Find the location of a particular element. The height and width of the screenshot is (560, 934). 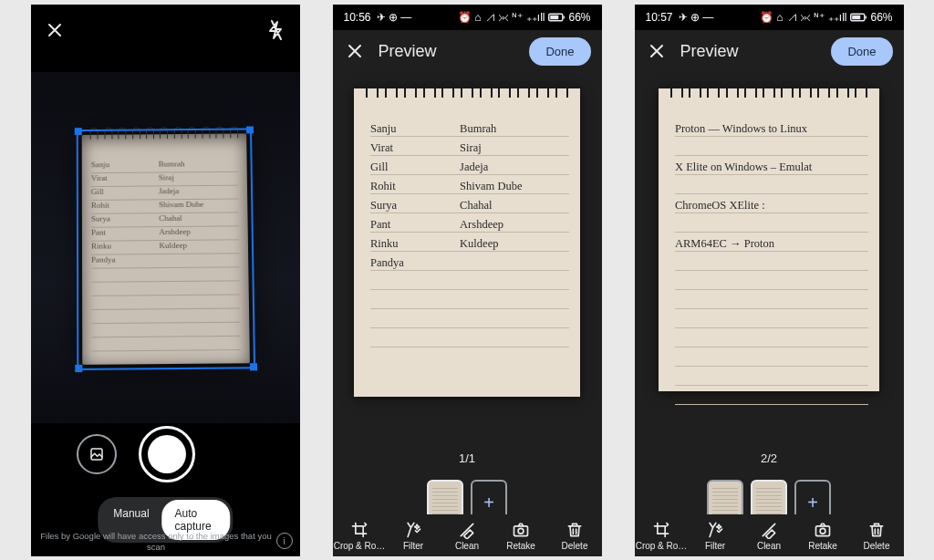

info-icon: i is located at coordinates (285, 541).